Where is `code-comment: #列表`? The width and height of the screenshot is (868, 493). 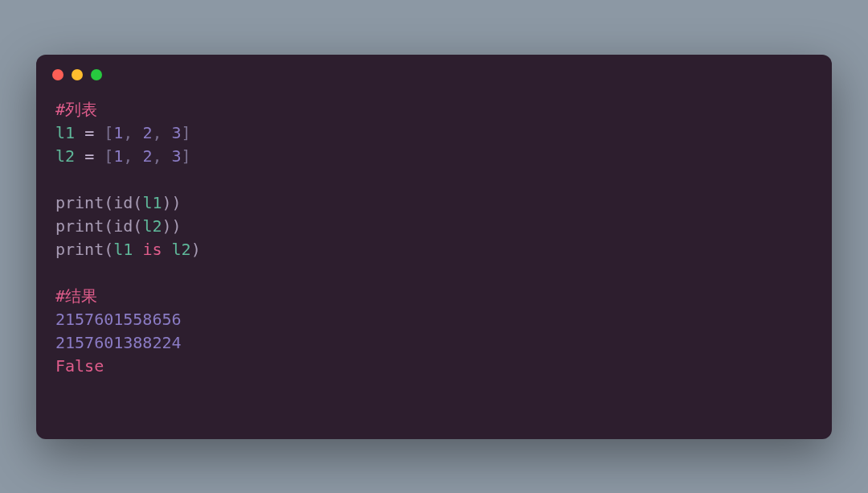 code-comment: #列表 is located at coordinates (76, 109).